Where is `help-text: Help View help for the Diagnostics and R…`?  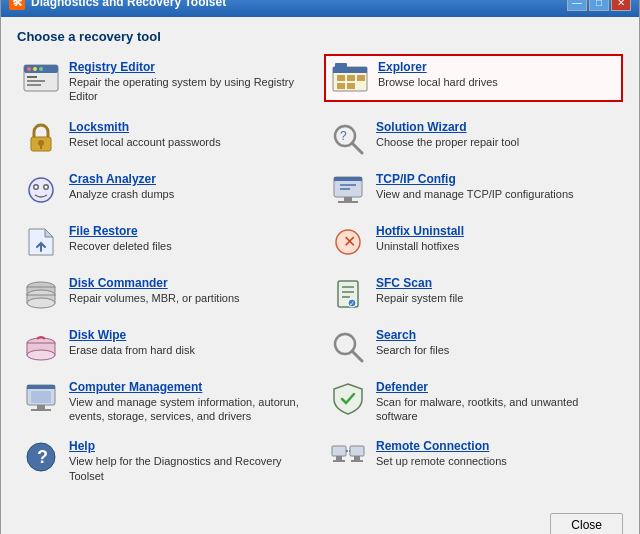
help-text: Help View help for the Diagnostics and R… is located at coordinates (190, 461).